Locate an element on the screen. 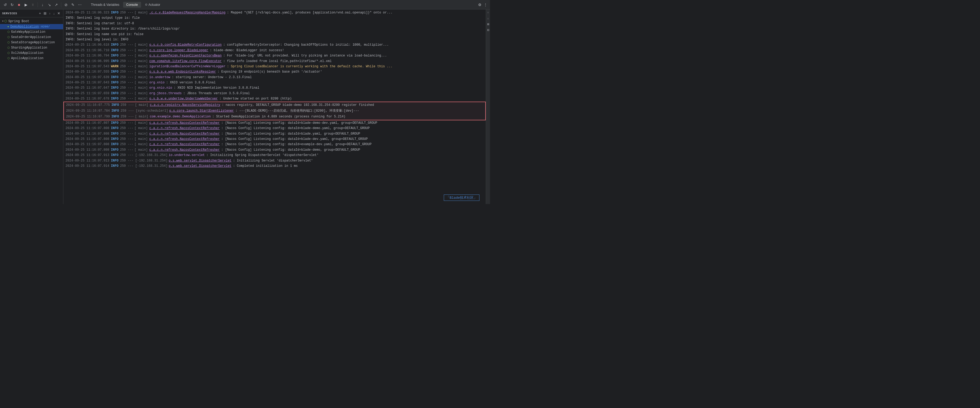  sidebar-add-button: + is located at coordinates (40, 13).